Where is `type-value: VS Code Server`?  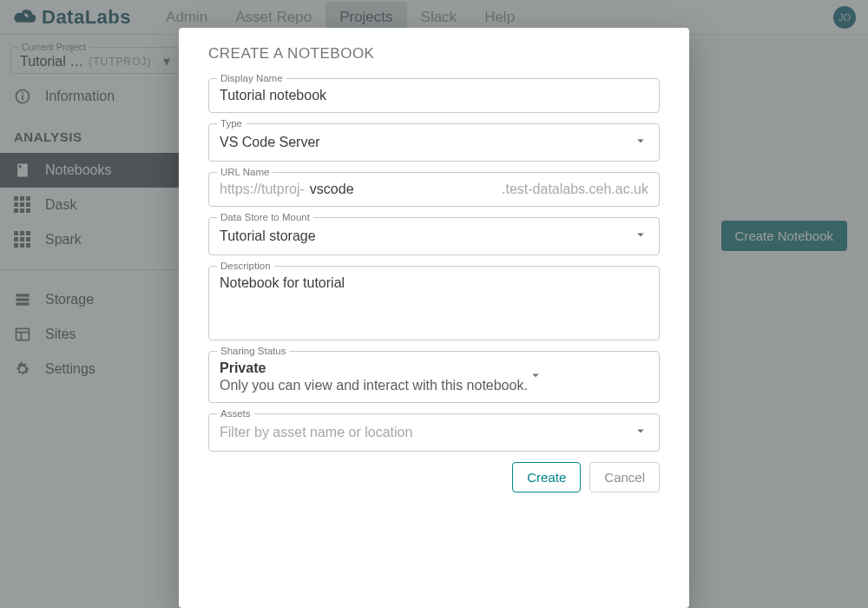
type-value: VS Code Server is located at coordinates (426, 142).